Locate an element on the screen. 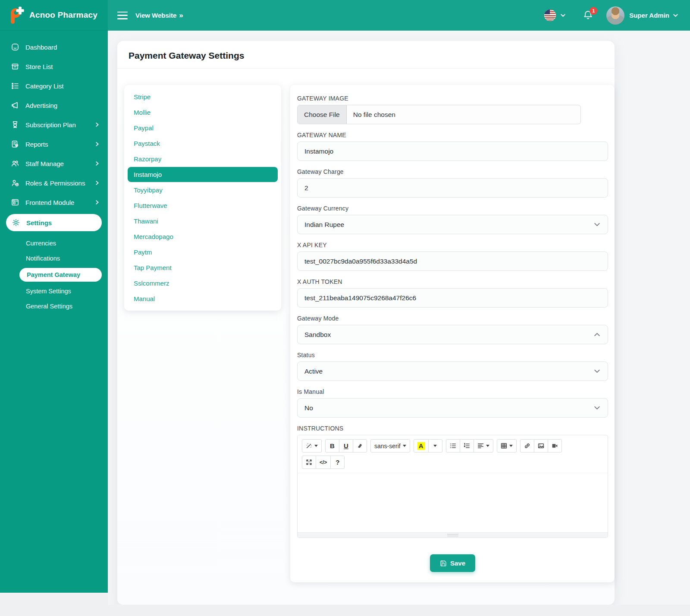  page-title: Payment Gateway Settings is located at coordinates (366, 55).